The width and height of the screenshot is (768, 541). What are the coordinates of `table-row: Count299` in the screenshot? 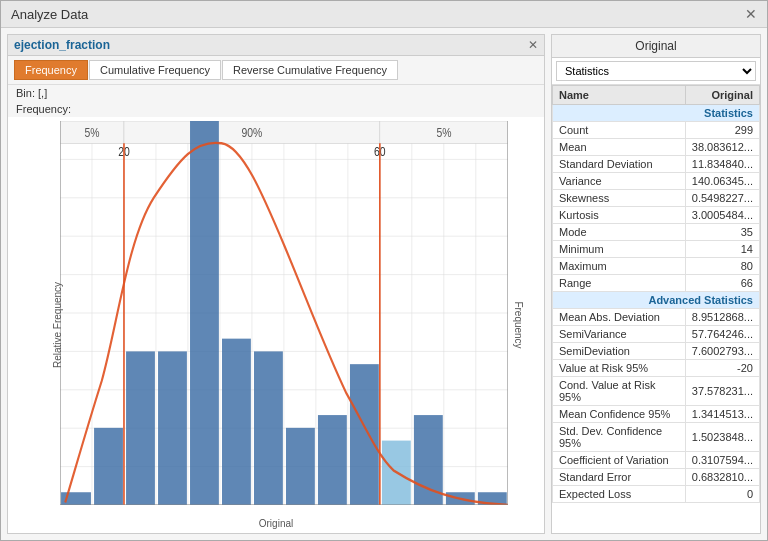 It's located at (656, 130).